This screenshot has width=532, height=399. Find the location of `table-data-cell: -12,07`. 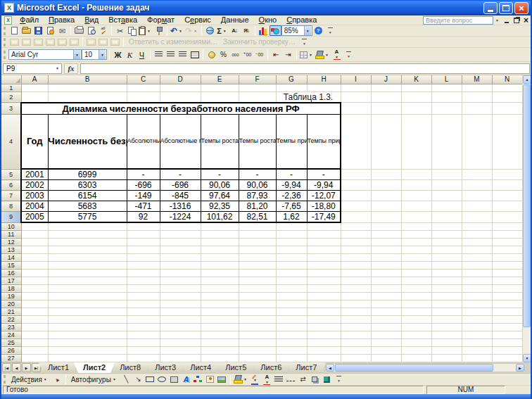

table-data-cell: -12,07 is located at coordinates (324, 196).